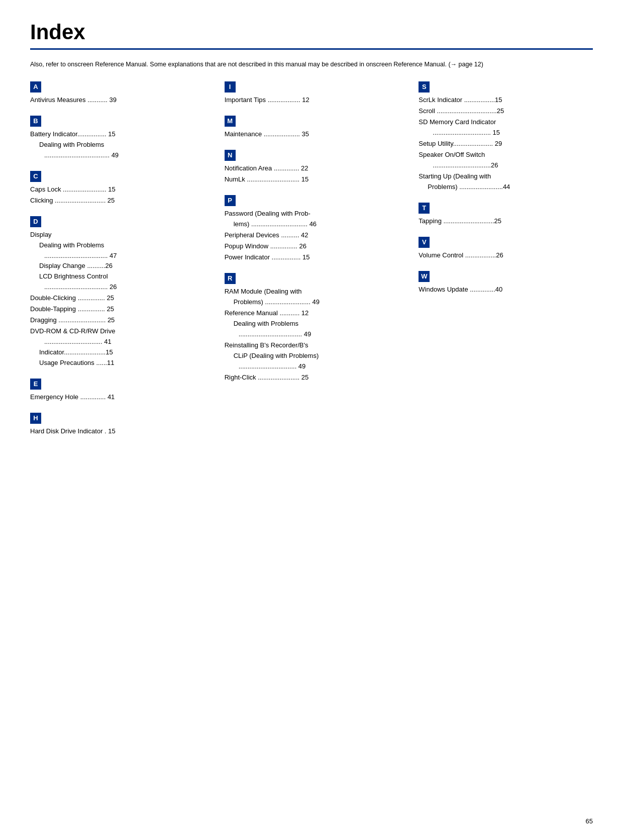  I want to click on section-c-entries: Caps Lock ........................ 15 Cl…, so click(118, 195).